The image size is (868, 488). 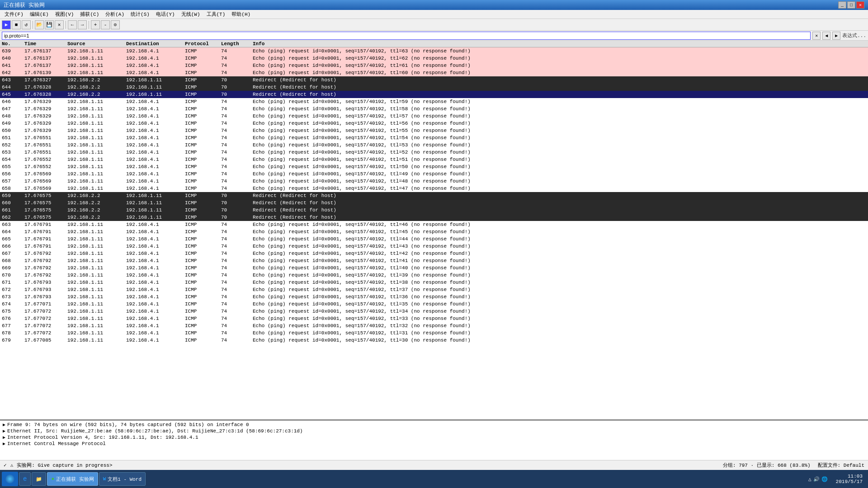 I want to click on windows-logo-icon, so click(x=10, y=479).